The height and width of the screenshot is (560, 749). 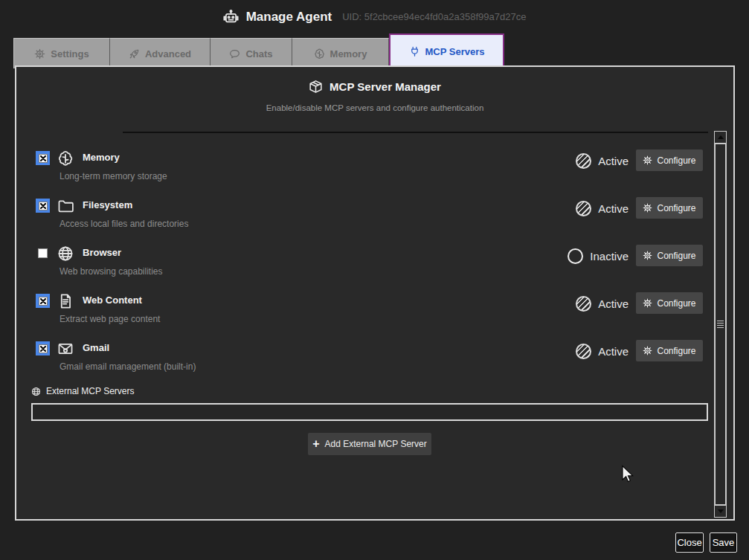 I want to click on server-status-label: Inactive, so click(x=609, y=256).